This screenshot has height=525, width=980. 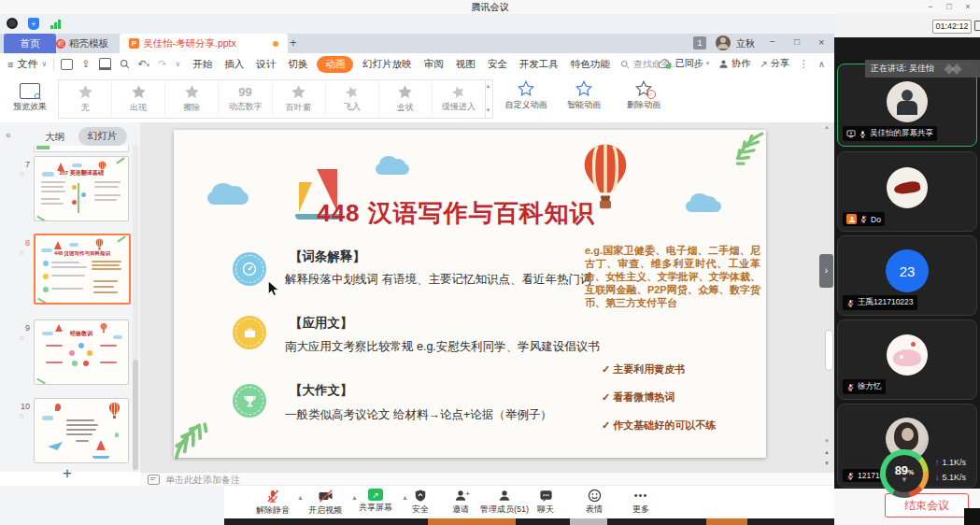 What do you see at coordinates (951, 462) in the screenshot?
I see `upload-speed: ↑ 1.1K/s` at bounding box center [951, 462].